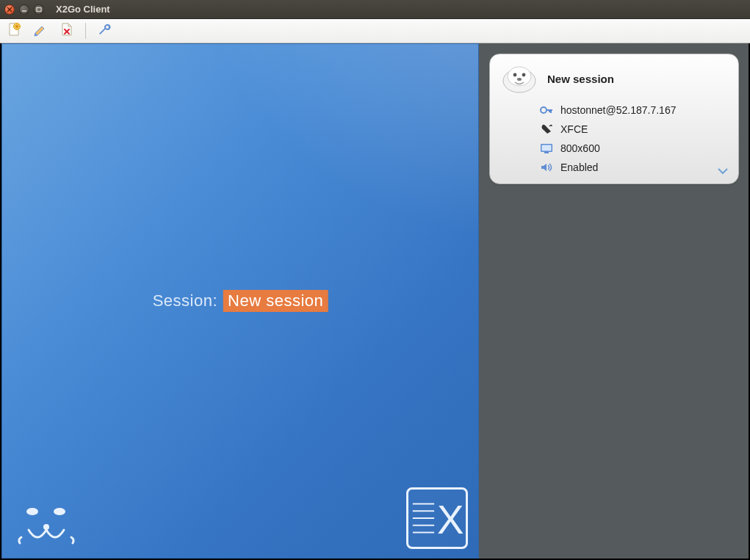 This screenshot has height=560, width=750. What do you see at coordinates (47, 526) in the screenshot?
I see `seal-face-icon` at bounding box center [47, 526].